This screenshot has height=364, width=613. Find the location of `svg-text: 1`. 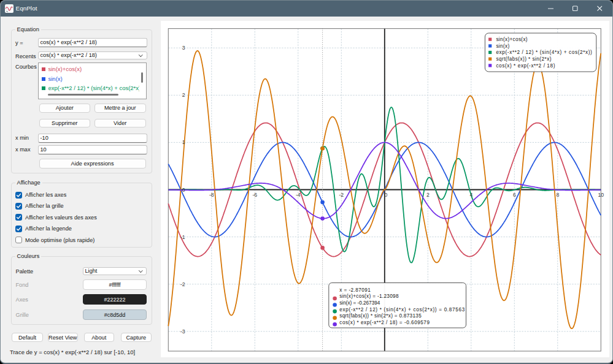

svg-text: 1 is located at coordinates (184, 142).